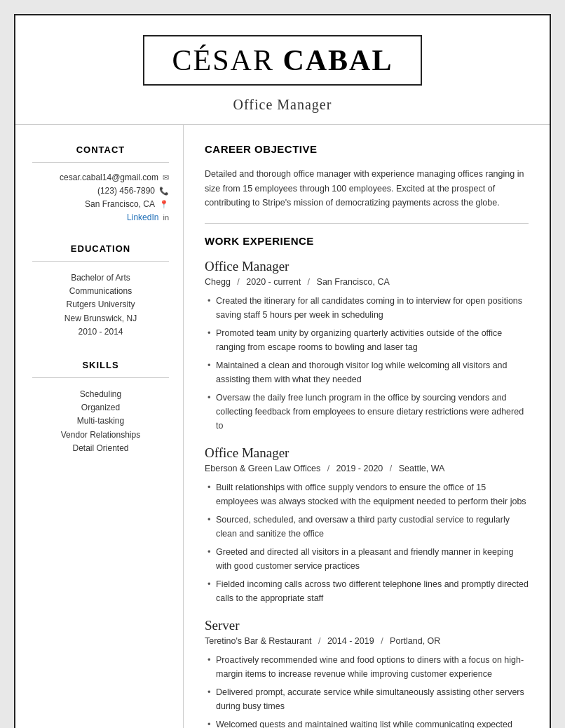 The width and height of the screenshot is (565, 728). Describe the element at coordinates (101, 278) in the screenshot. I see `edu-line-1: Bachelor of Arts` at that location.